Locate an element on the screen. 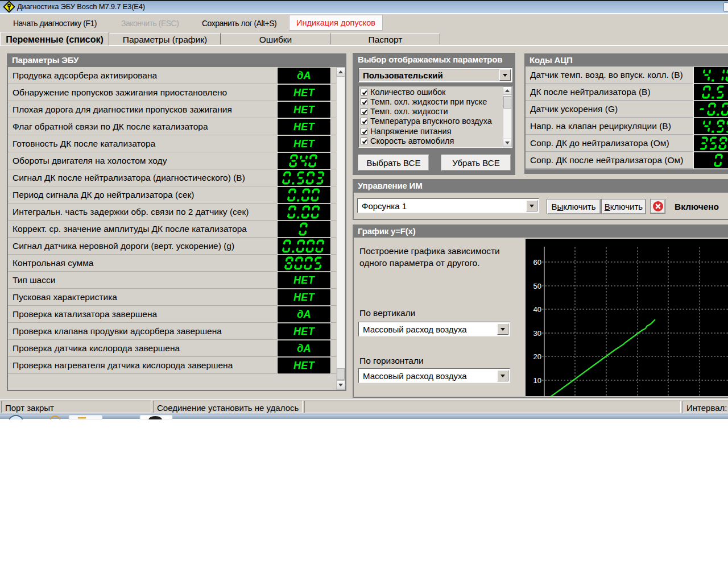 This screenshot has width=728, height=582. svg-text: 20 is located at coordinates (537, 357).